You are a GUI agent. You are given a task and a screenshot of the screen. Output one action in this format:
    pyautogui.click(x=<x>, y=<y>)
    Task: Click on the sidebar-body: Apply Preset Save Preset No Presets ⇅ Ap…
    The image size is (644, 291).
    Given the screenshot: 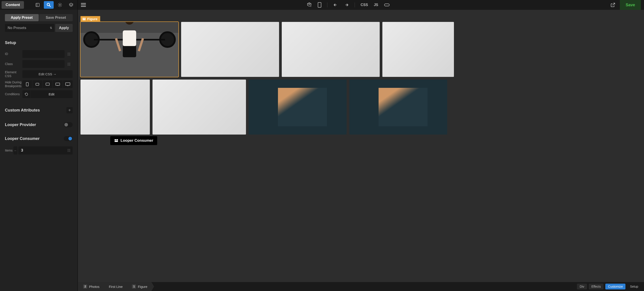 What is the action you would take?
    pyautogui.click(x=39, y=150)
    